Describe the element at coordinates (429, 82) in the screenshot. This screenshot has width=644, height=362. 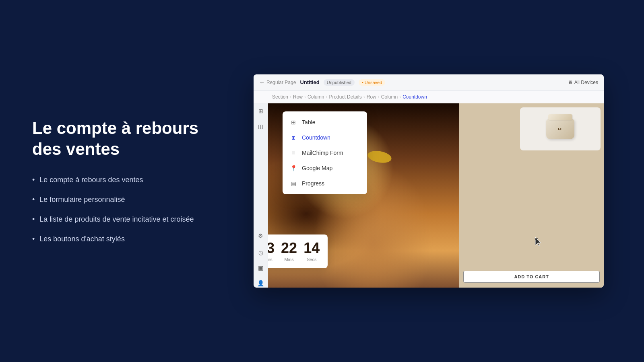
I see `browser-topbar: ← Regular Page Untitled Unpublished Unsa…` at that location.